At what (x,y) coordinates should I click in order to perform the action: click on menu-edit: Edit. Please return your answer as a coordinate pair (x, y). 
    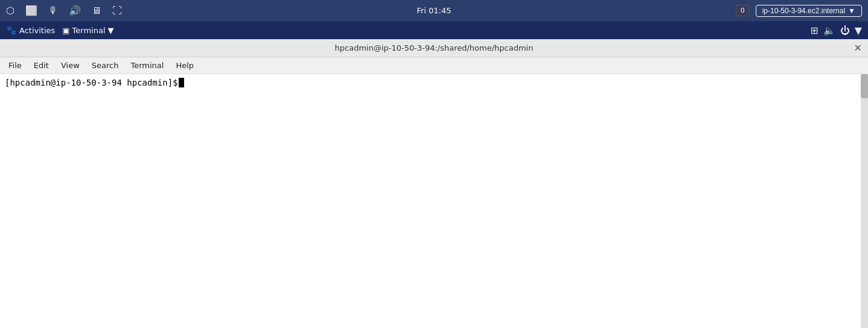
    Looking at the image, I should click on (41, 65).